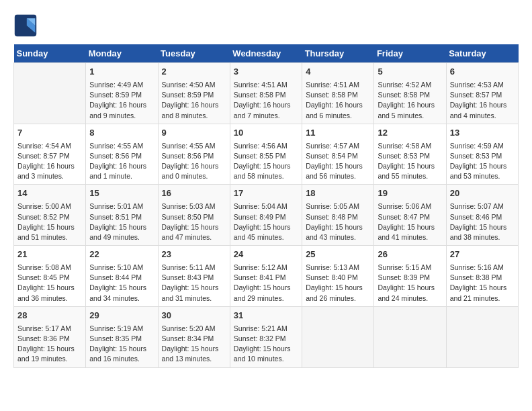  I want to click on calendar-cell: 7Sunrise: 4:54 AMSunset: 8:57 PMDaylight…, so click(50, 154).